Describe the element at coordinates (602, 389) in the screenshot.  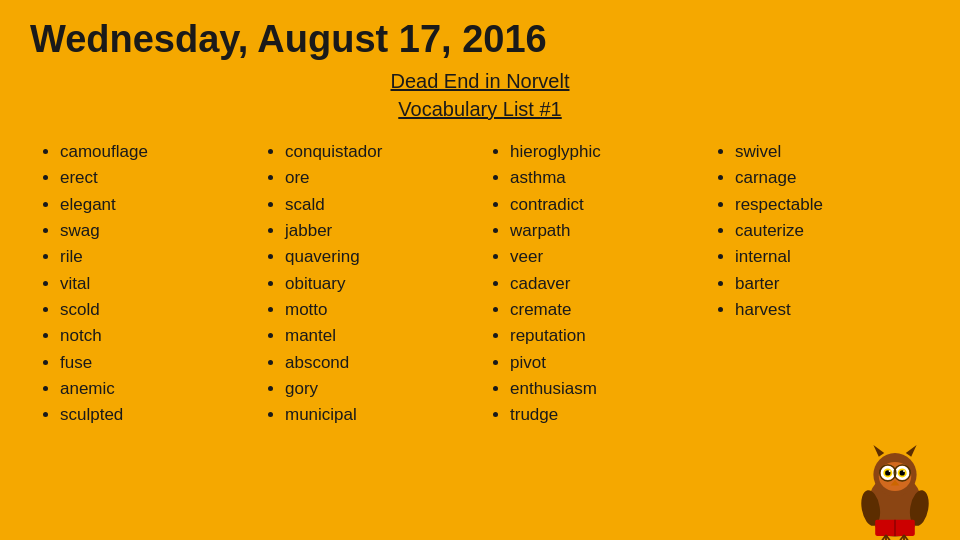
I see `list-item: enthusiasm` at that location.